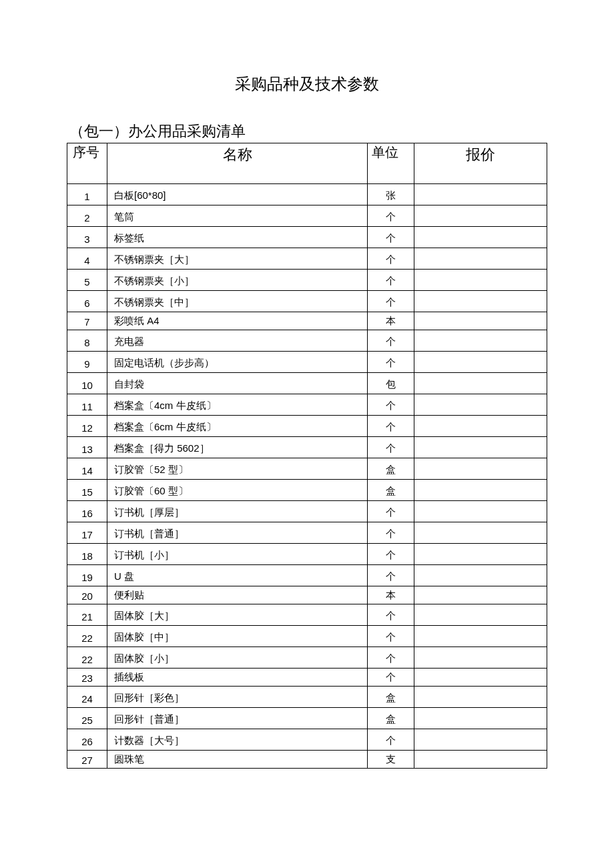 The width and height of the screenshot is (614, 868). What do you see at coordinates (307, 426) in the screenshot?
I see `table-row: 12档案盒〔6cm 牛皮纸〕个` at bounding box center [307, 426].